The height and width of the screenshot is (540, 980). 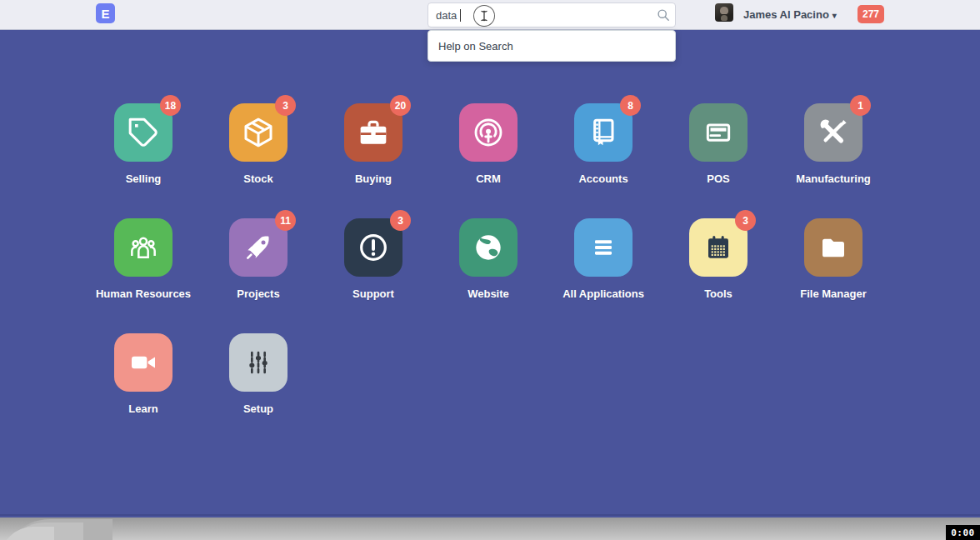 What do you see at coordinates (488, 132) in the screenshot?
I see `broadcast-person-icon` at bounding box center [488, 132].